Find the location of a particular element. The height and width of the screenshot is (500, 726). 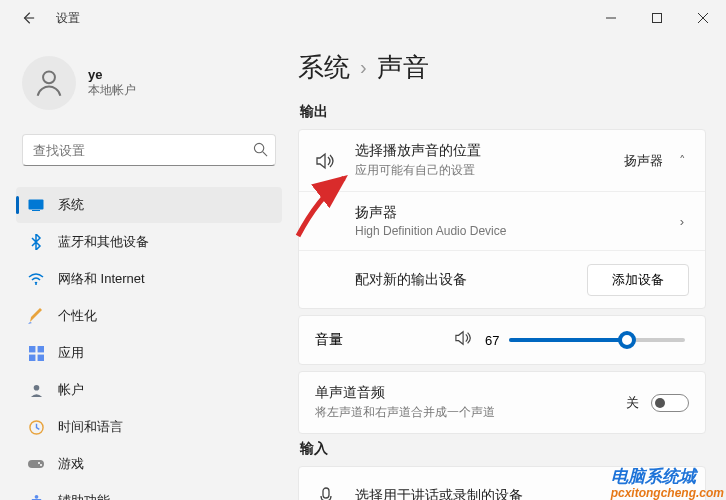

nav-label: 网络和 Internet is located at coordinates (102, 279).